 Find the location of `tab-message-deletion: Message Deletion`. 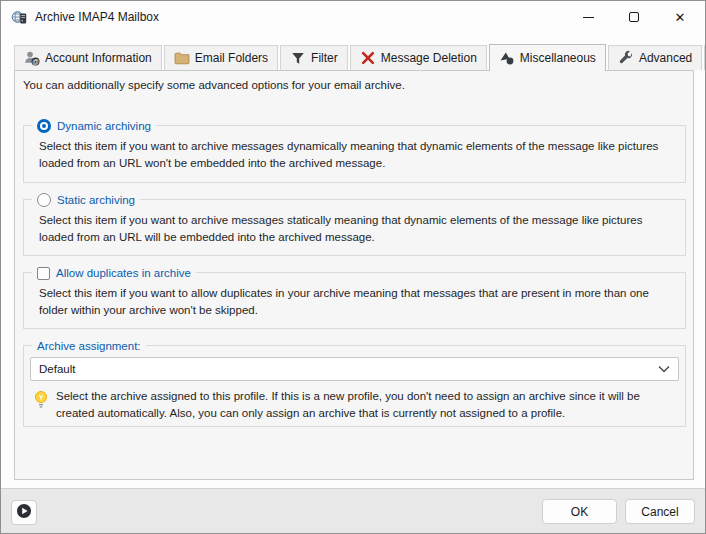

tab-message-deletion: Message Deletion is located at coordinates (418, 58).